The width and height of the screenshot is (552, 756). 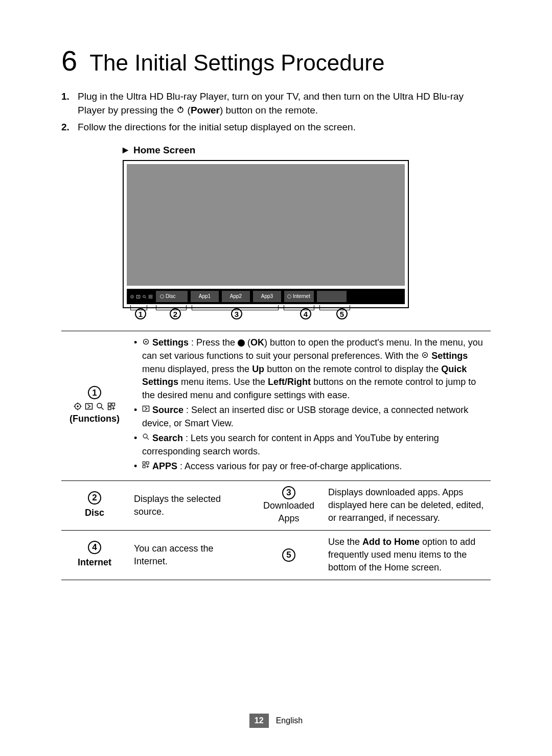 What do you see at coordinates (406, 505) in the screenshot?
I see `cell-downloaded-desc: Displays downloaded apps. Apps displayed…` at bounding box center [406, 505].